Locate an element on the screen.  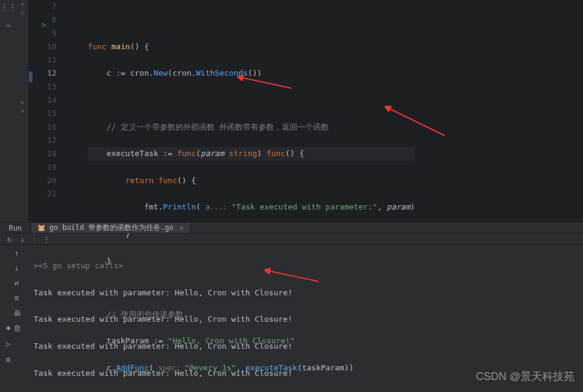
line-number: 15 is located at coordinates (43, 113).